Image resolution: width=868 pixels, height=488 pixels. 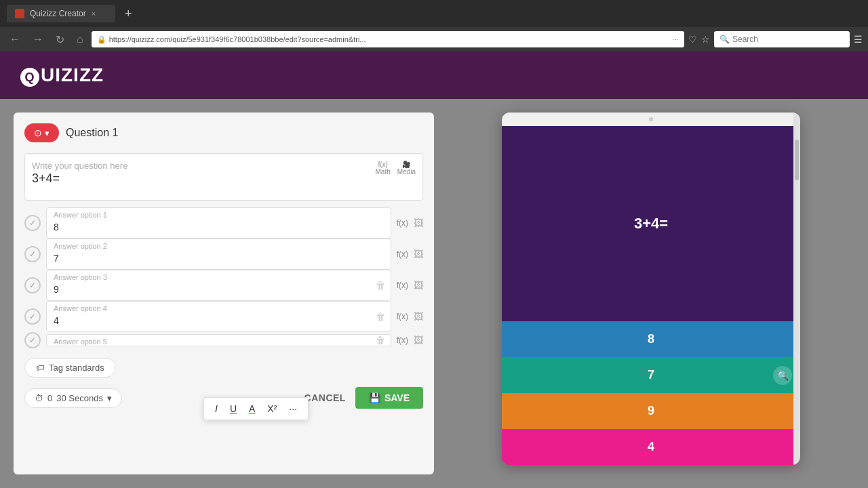 I want to click on media-tool-btn: 🎥 Media, so click(x=407, y=168).